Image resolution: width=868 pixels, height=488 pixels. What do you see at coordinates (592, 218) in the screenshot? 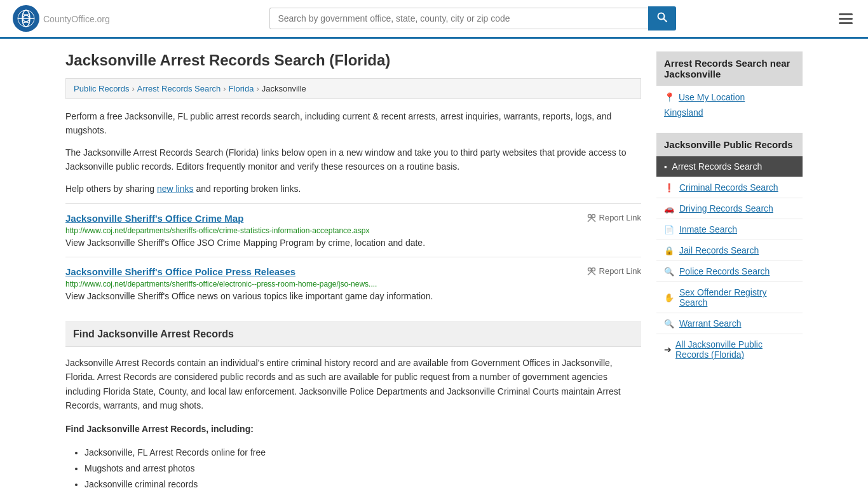
I see `scissors-icon` at bounding box center [592, 218].